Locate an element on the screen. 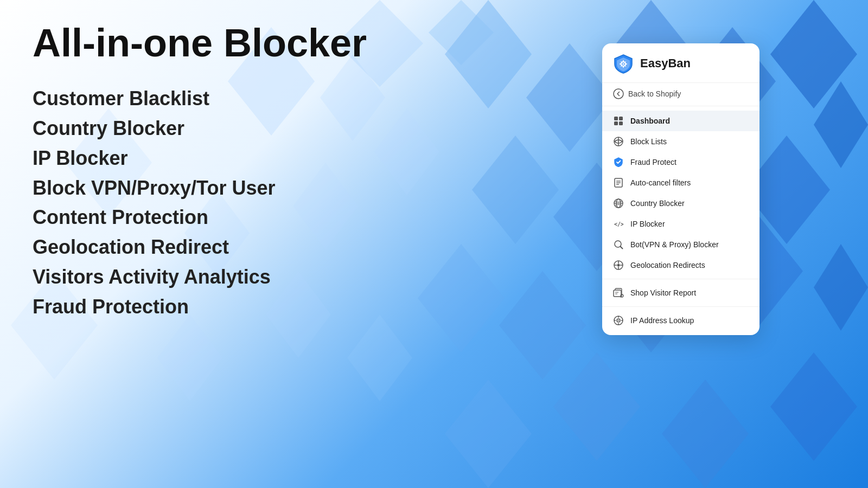 This screenshot has width=868, height=488. bot-blocker-icon is located at coordinates (618, 245).